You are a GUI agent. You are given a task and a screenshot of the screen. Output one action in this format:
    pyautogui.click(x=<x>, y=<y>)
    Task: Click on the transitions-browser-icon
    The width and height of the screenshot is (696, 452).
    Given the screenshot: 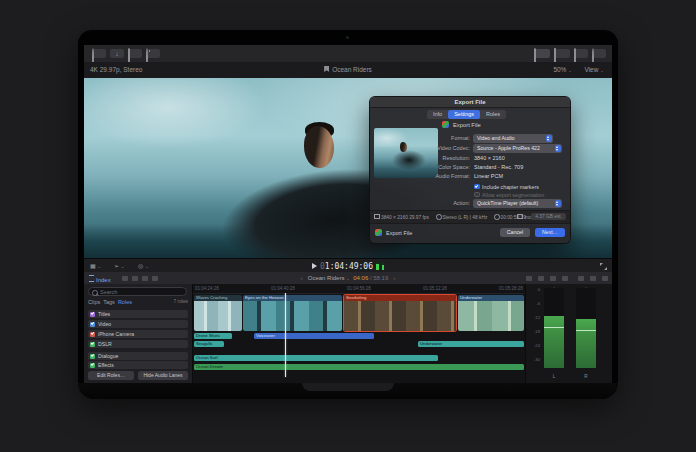 What is the action you would take?
    pyautogui.click(x=605, y=278)
    